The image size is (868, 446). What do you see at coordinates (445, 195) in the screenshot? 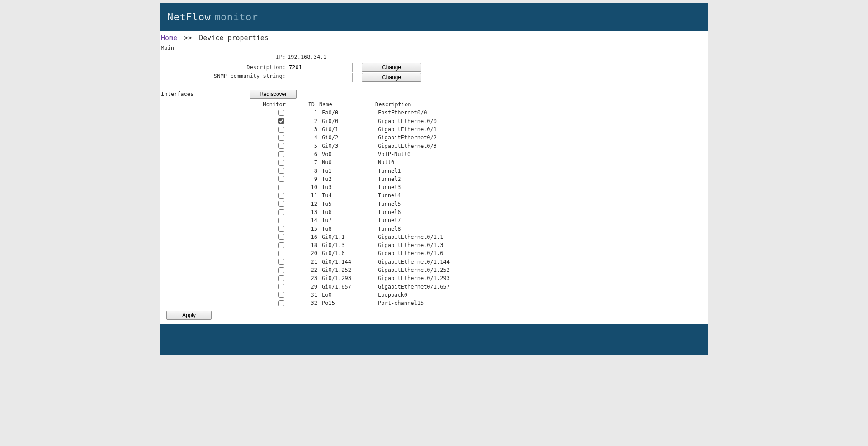
I see `interface-description: Tunnel4` at bounding box center [445, 195].